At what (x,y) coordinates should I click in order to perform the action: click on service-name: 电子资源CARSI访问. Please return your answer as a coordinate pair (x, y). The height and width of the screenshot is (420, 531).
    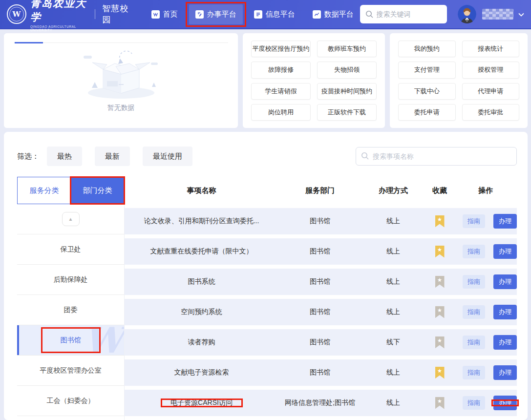
    Looking at the image, I should click on (201, 403).